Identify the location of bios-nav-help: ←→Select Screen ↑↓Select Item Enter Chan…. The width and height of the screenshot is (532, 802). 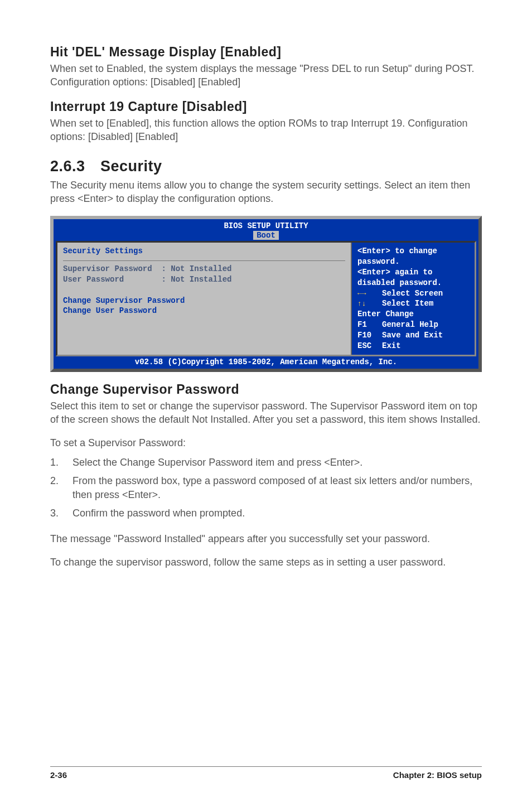
(413, 320).